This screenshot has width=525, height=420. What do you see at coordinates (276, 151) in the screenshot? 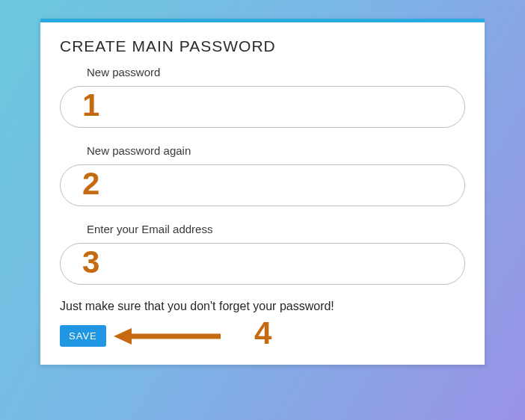
I see `new-password-again-label: New password again` at bounding box center [276, 151].